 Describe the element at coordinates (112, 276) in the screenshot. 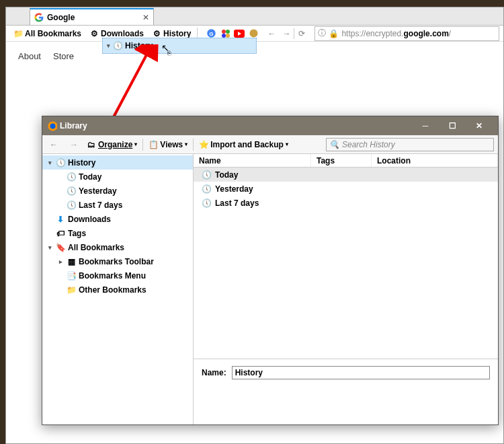

I see `tree-label: Bookmarks Menu` at that location.